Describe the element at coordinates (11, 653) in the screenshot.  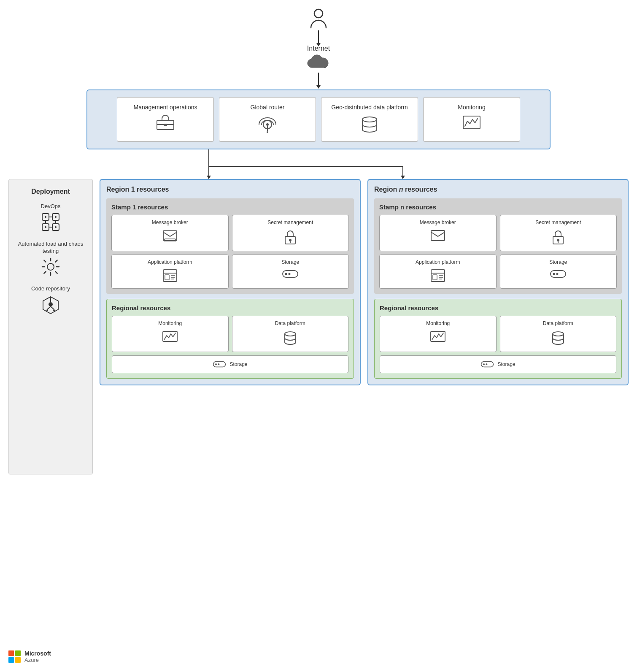
I see `azure-square-red` at that location.